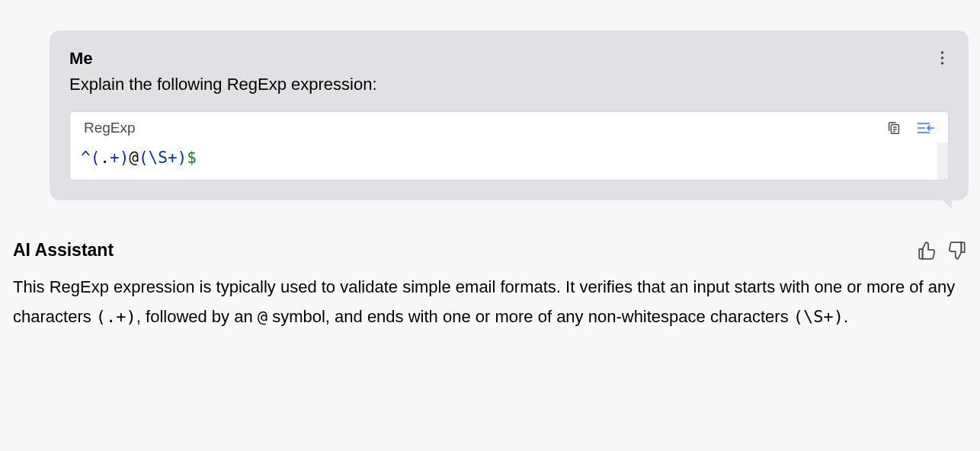  What do you see at coordinates (110, 128) in the screenshot?
I see `code-language-label: RegExp` at bounding box center [110, 128].